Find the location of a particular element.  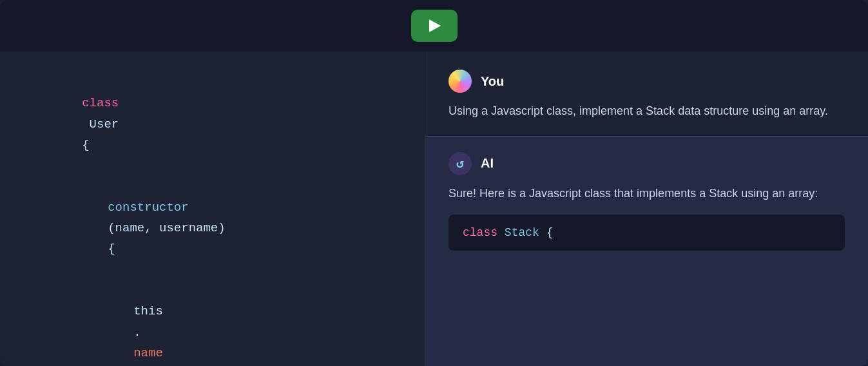

prop-name: name is located at coordinates (148, 353).